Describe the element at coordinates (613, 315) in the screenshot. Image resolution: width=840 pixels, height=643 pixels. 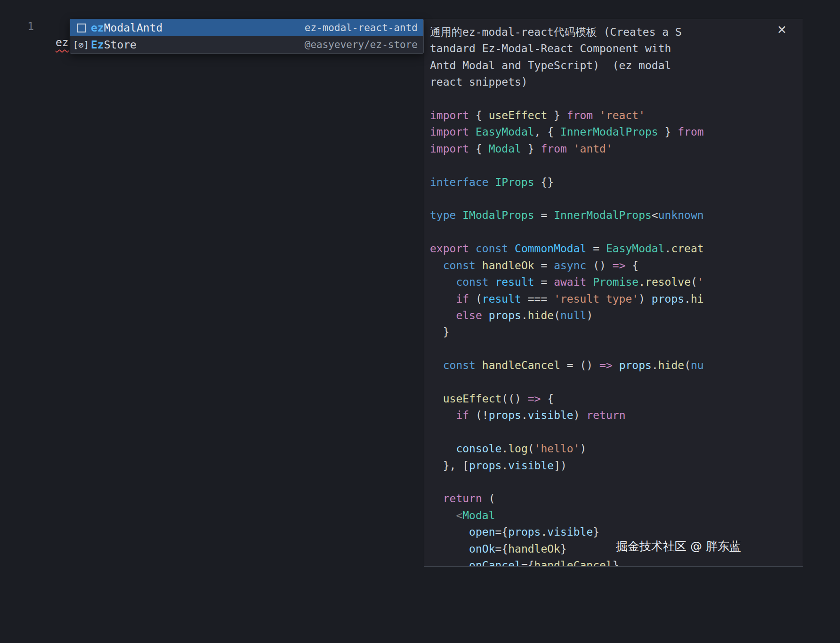
I see `code-line: else props.hide(null)` at that location.